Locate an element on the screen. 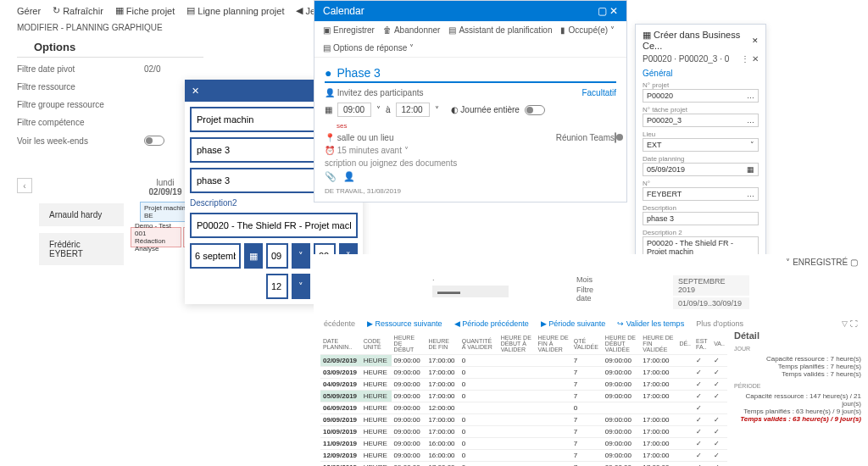 This screenshot has width=868, height=466. save-btn: ▣ Enregistrer is located at coordinates (349, 31).